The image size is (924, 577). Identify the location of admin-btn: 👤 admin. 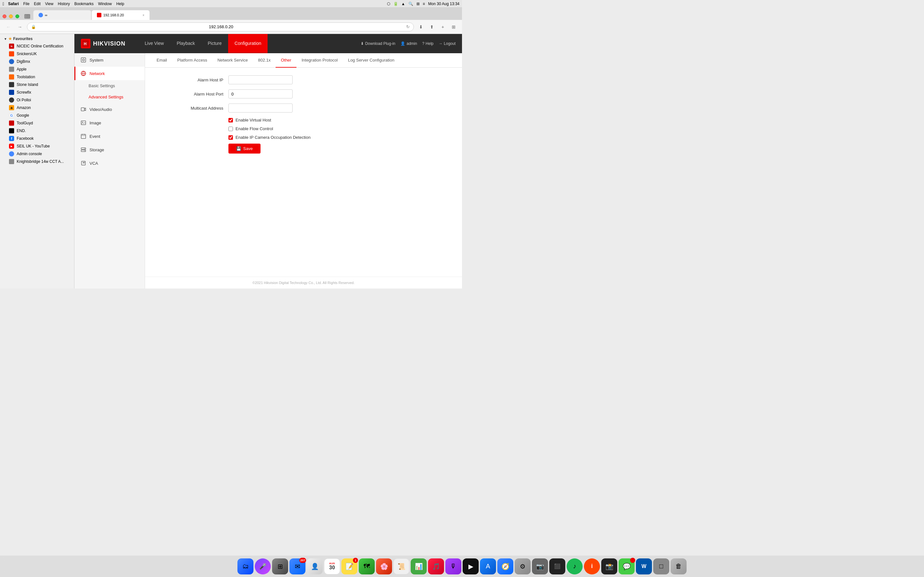
(409, 44).